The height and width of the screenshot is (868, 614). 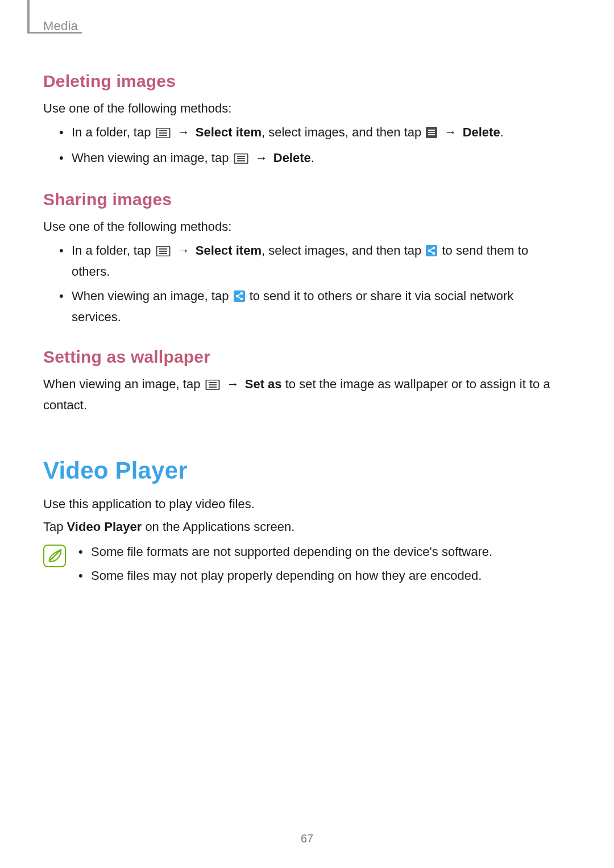 I want to click on list-item: When viewing an image, tap → Delete., so click(x=306, y=159).